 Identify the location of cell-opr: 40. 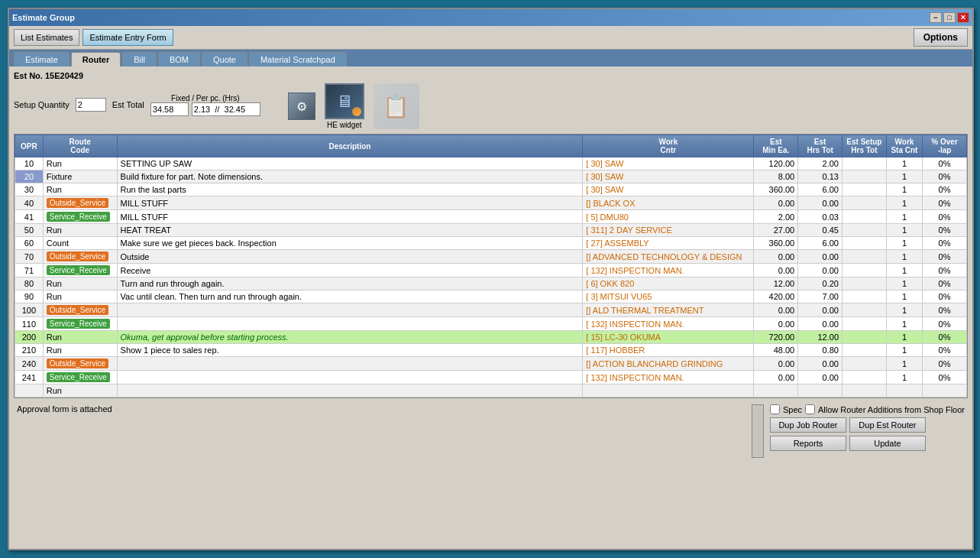
(29, 203).